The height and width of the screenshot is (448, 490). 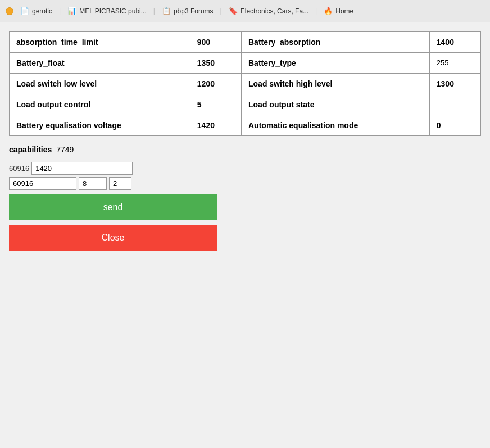 I want to click on tab-home-label: Home, so click(x=344, y=11).